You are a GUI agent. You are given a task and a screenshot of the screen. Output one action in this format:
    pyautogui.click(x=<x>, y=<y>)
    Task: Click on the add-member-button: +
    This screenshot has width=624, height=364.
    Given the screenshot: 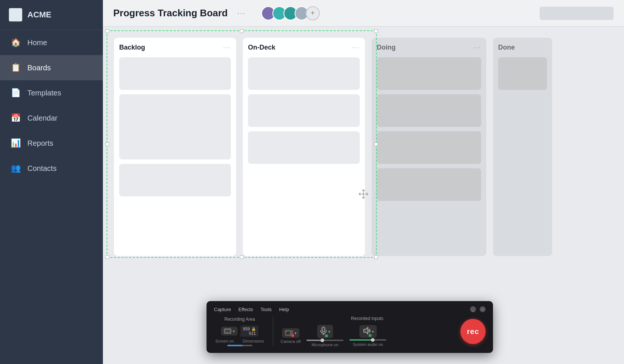 What is the action you would take?
    pyautogui.click(x=313, y=13)
    